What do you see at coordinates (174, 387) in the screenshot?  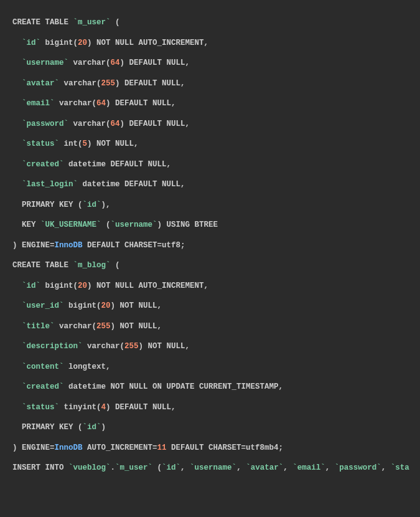 I see `code-token: datetime NOT NULL ON UPDATE CURRENT_TIME…` at bounding box center [174, 387].